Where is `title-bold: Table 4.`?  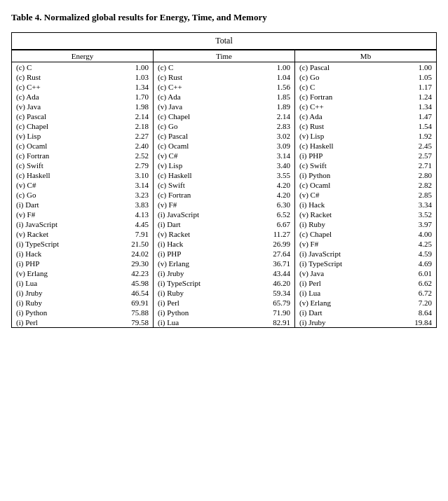
title-bold: Table 4. is located at coordinates (27, 17).